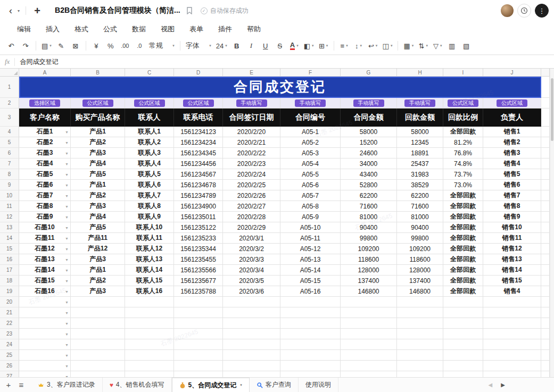 The image size is (554, 392). What do you see at coordinates (168, 29) in the screenshot?
I see `menu-item: 视图` at bounding box center [168, 29].